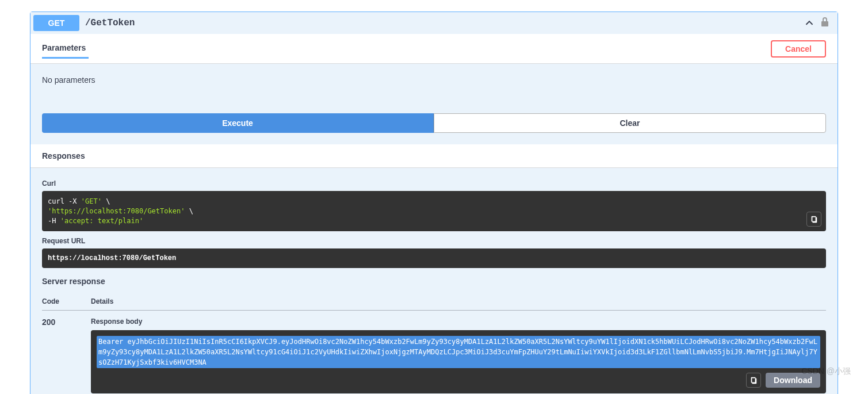 The image size is (868, 394). I want to click on cancel-button: Cancel, so click(798, 49).